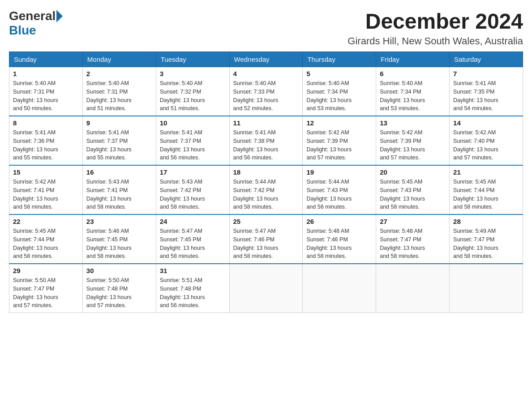  I want to click on day-info: Sunrise: 5:48 AM Sunset: 7:46 PM Dayligh…, so click(339, 244).